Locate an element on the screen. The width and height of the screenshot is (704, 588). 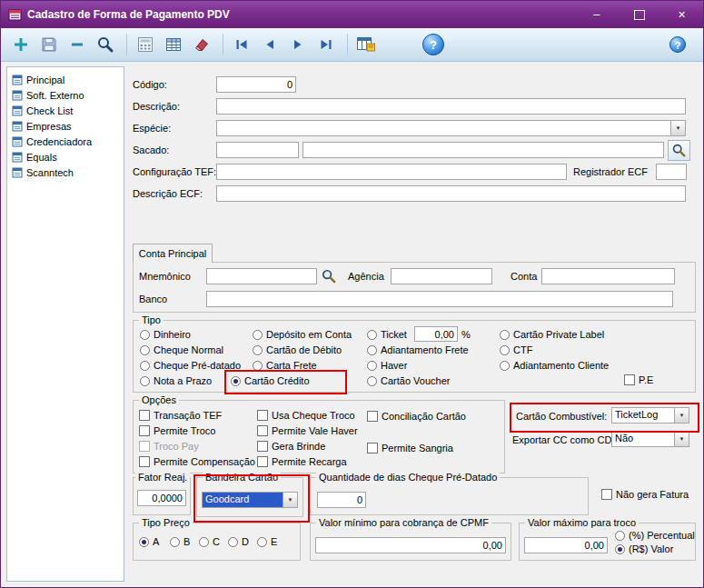
radio-haver: Haver is located at coordinates (387, 365).